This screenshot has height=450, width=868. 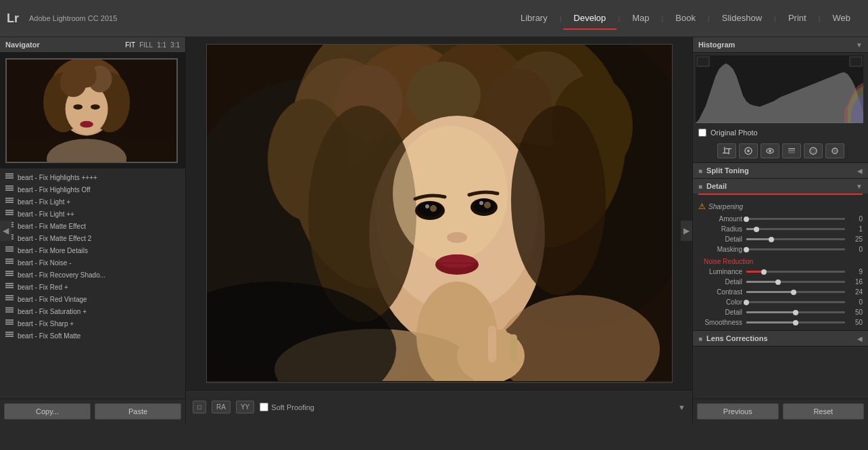 What do you see at coordinates (764, 272) in the screenshot?
I see `luminance-thumb` at bounding box center [764, 272].